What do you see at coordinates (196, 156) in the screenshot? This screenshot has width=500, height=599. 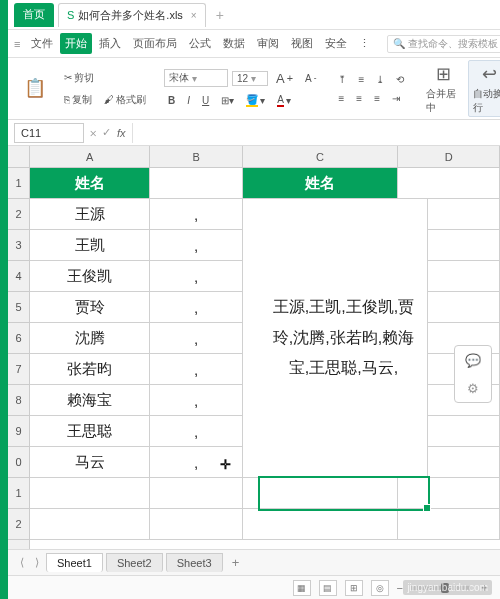 I see `col-header-b: B` at bounding box center [196, 156].